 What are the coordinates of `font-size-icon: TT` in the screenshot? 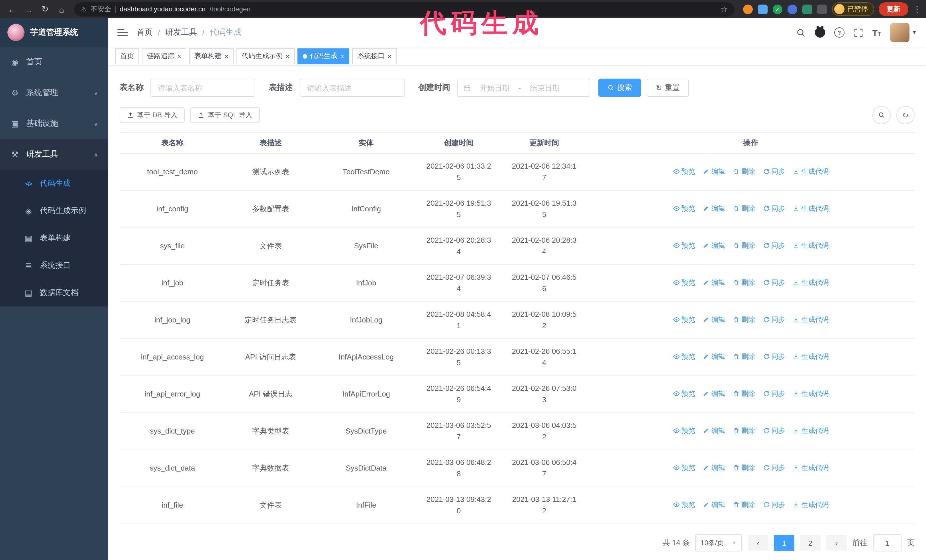 It's located at (877, 32).